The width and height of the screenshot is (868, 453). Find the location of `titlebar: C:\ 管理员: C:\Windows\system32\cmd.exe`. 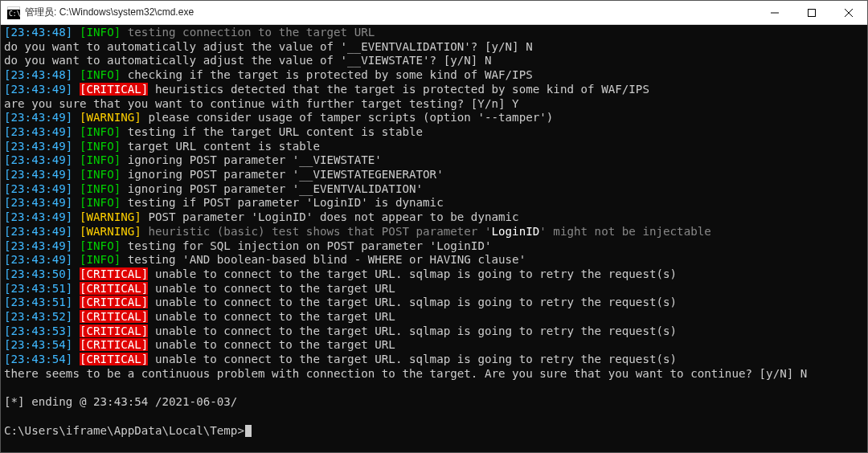

titlebar: C:\ 管理员: C:\Windows\system32\cmd.exe is located at coordinates (434, 13).